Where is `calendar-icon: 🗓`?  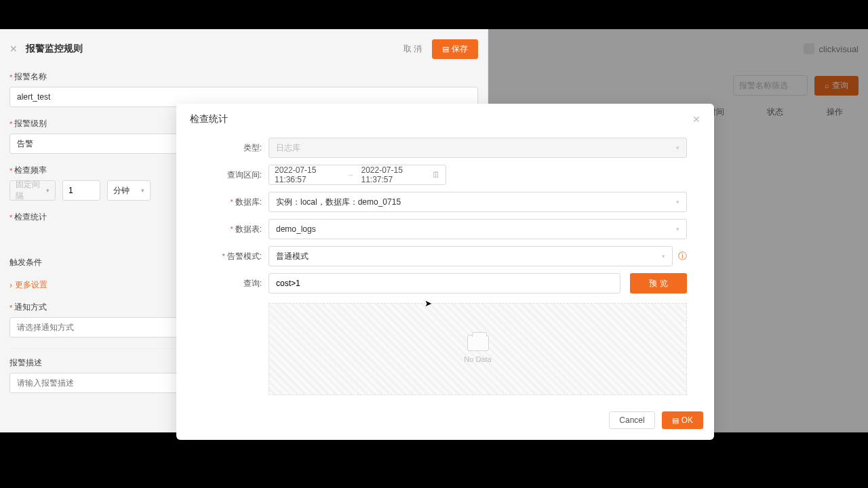 calendar-icon: 🗓 is located at coordinates (436, 175).